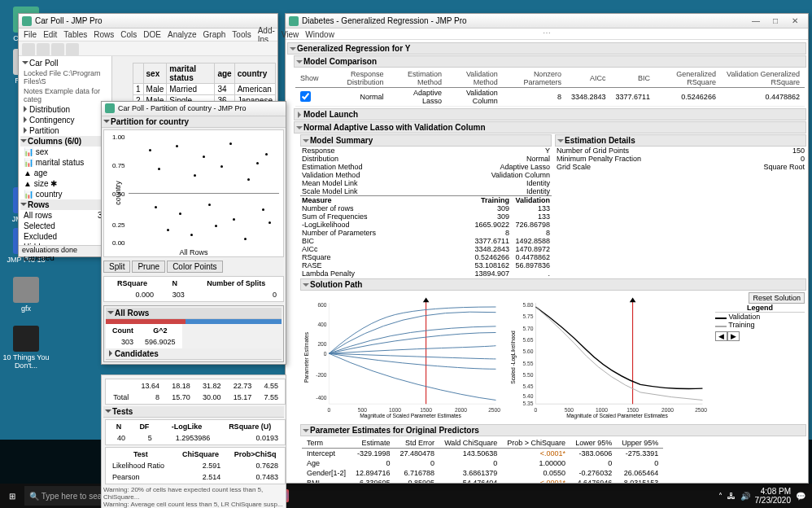 The width and height of the screenshot is (812, 508). I want to click on x-axis-label: All Rows, so click(194, 252).